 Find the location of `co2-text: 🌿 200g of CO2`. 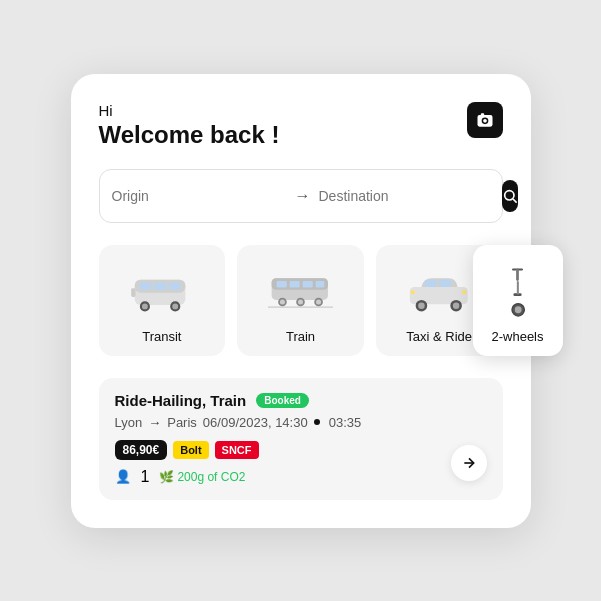

co2-text: 🌿 200g of CO2 is located at coordinates (202, 477).